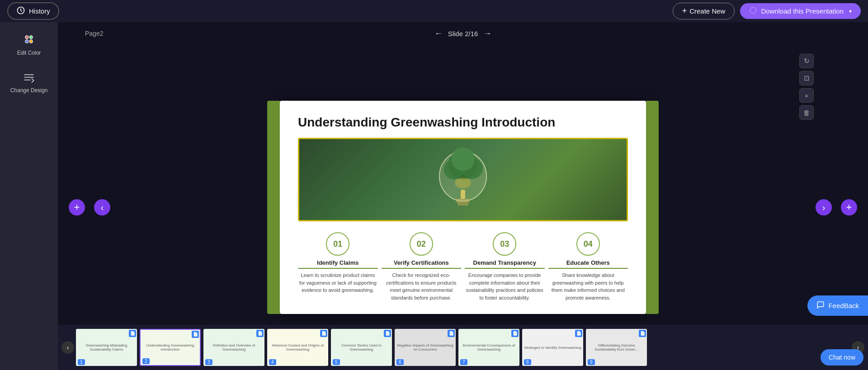  I want to click on item-number: 03, so click(505, 244).